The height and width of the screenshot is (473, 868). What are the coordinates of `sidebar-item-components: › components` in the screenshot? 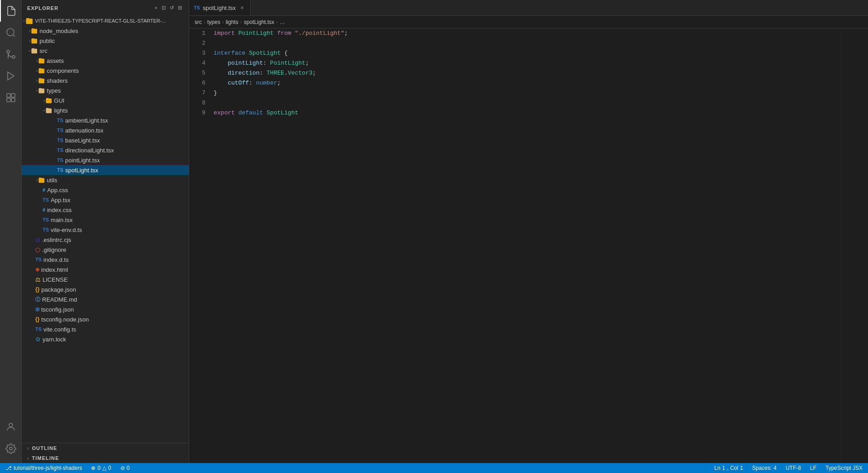 It's located at (105, 71).